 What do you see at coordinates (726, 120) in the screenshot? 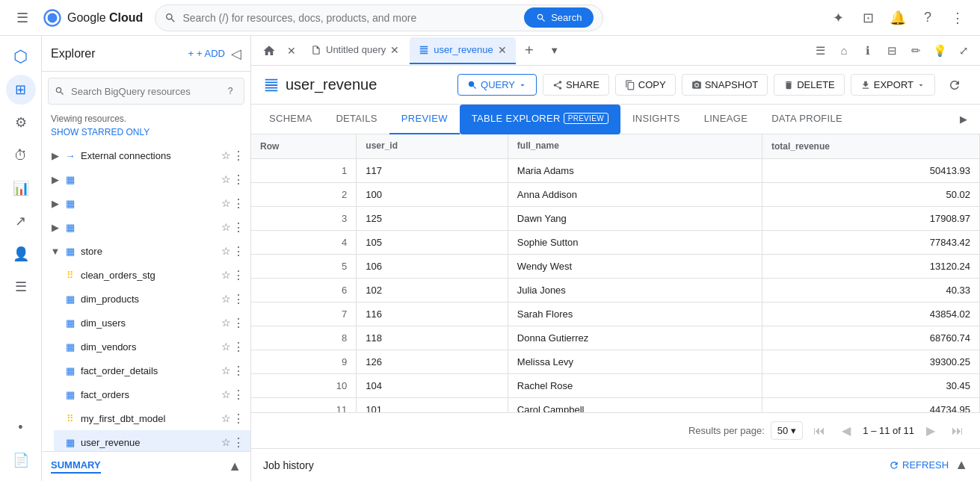
I see `sub-tab-lineage: LINEAGE` at bounding box center [726, 120].